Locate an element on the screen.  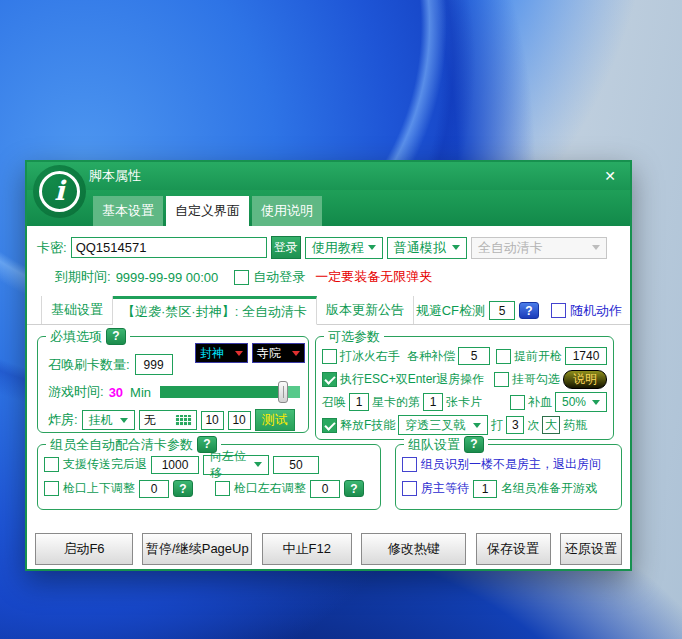
heal-percent-dropdown: 50% is located at coordinates (581, 402).